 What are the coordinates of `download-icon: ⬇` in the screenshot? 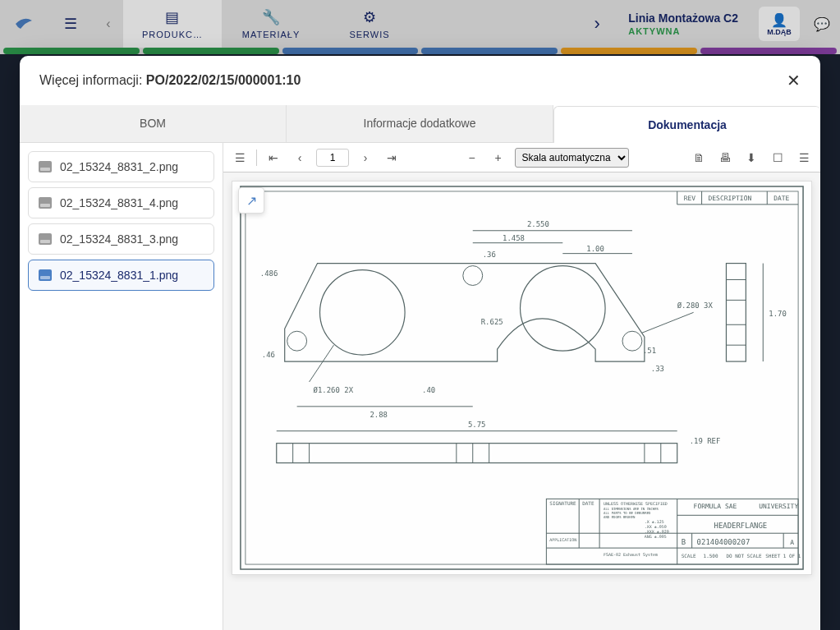 It's located at (751, 158).